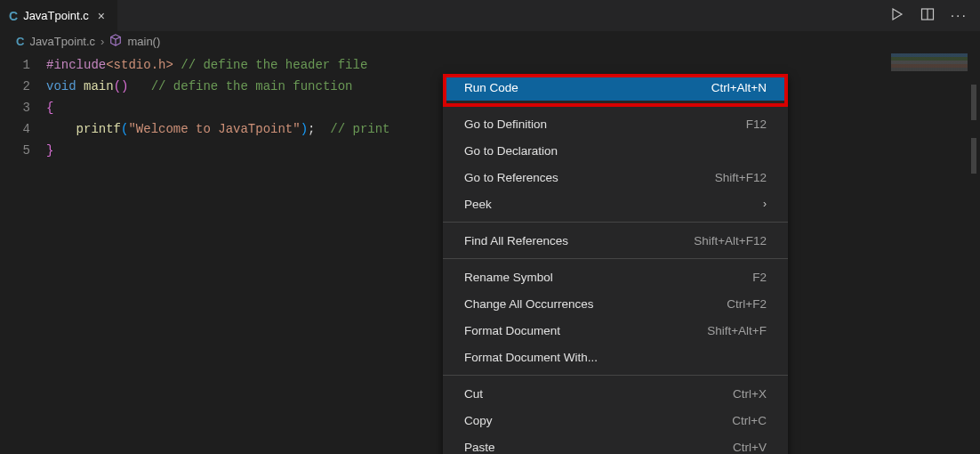 Image resolution: width=980 pixels, height=454 pixels. Describe the element at coordinates (615, 443) in the screenshot. I see `menu-item: PasteCtrl+V` at that location.